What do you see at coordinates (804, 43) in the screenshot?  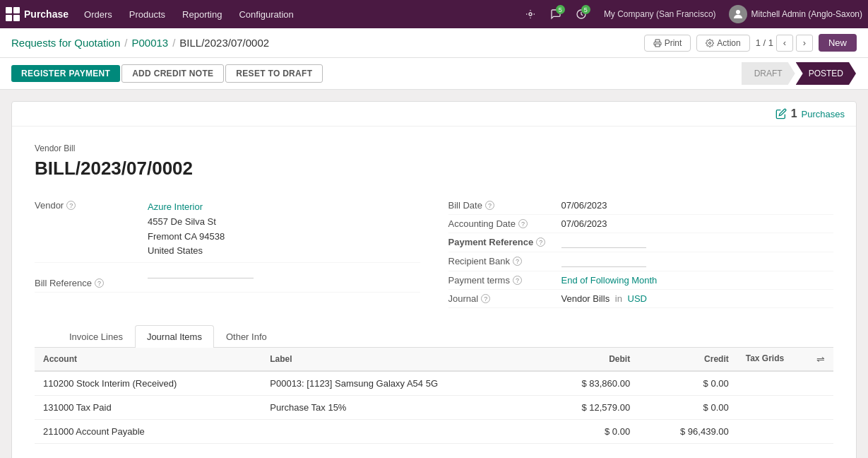 I see `next-page-btn: ›` at bounding box center [804, 43].